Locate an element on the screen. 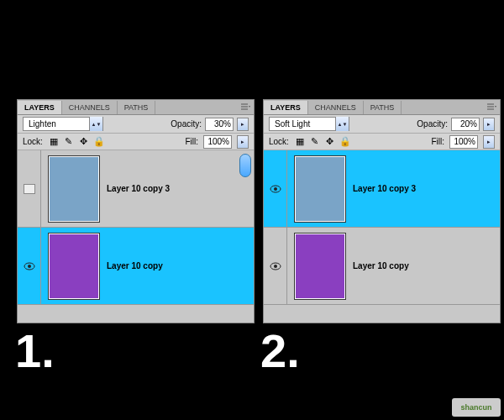 The height and width of the screenshot is (420, 504). blend-opacity-row: Lighten ▲▼ Opacity: 30% ▸ is located at coordinates (136, 124).